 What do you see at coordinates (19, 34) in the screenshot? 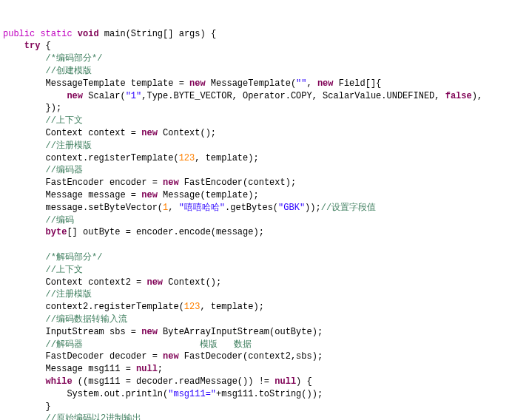
I see `kw-public: public` at bounding box center [19, 34].